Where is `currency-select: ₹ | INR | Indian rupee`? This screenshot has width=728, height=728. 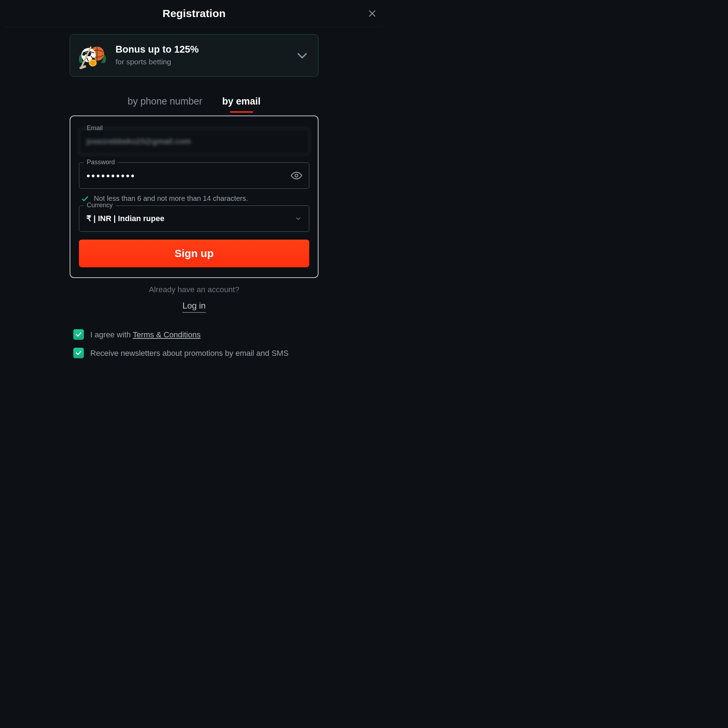 currency-select: ₹ | INR | Indian rupee is located at coordinates (194, 219).